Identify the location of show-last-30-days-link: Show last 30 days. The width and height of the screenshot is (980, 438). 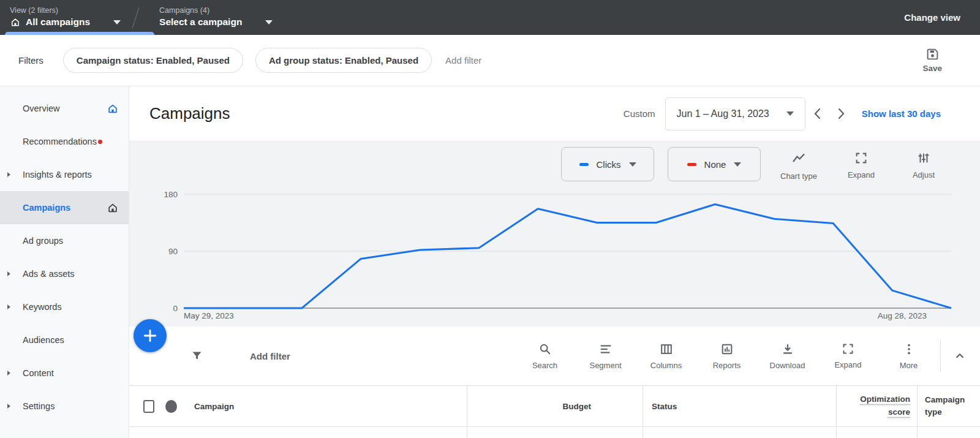
(902, 114).